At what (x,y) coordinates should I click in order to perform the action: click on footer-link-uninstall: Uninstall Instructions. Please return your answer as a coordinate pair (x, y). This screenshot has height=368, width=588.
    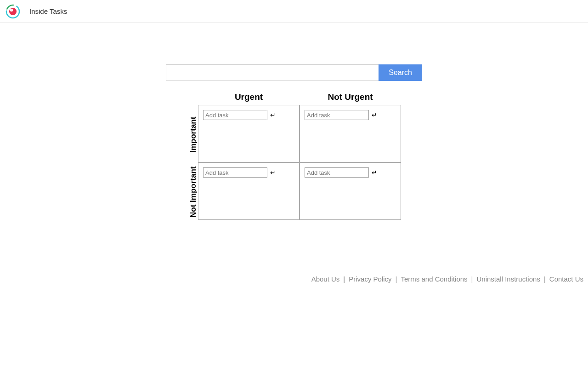
    Looking at the image, I should click on (508, 279).